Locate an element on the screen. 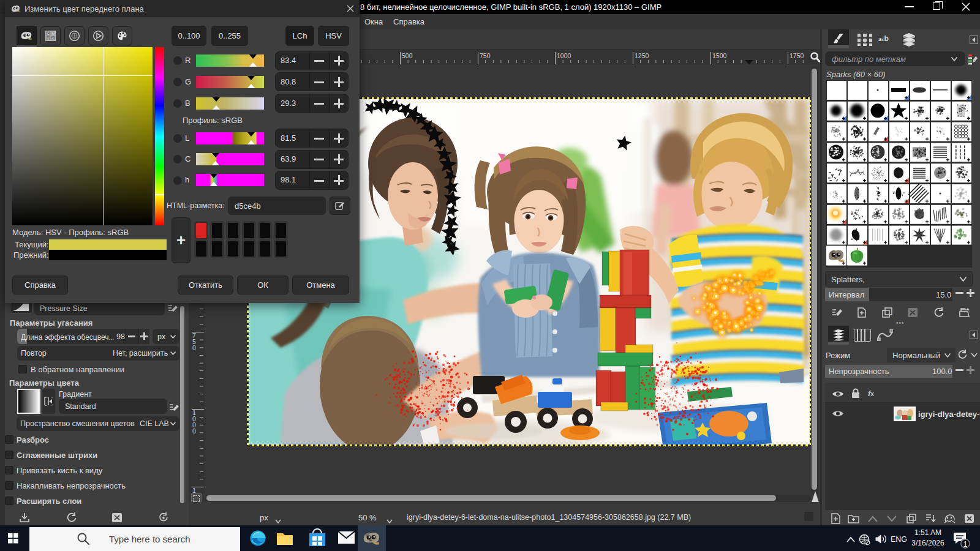  svg-text: 750 is located at coordinates (485, 56).